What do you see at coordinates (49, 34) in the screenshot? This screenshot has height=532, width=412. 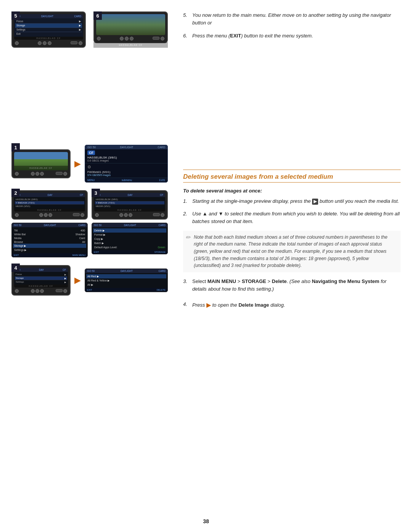 I see `row-exit: Exit` at bounding box center [49, 34].